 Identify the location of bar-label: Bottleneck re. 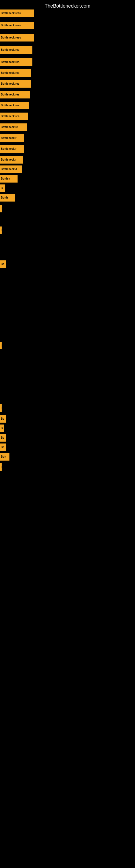
(13, 127).